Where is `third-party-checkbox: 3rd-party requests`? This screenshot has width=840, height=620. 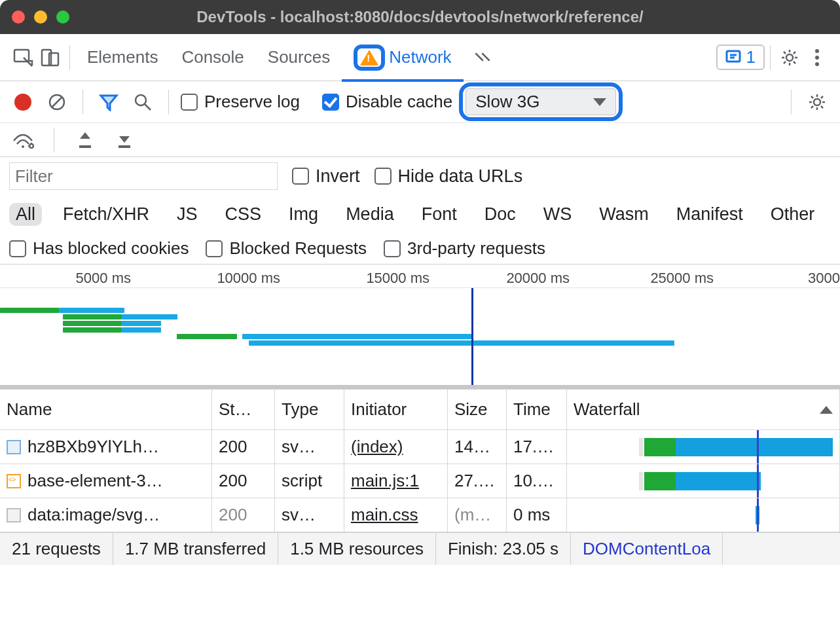 third-party-checkbox: 3rd-party requests is located at coordinates (465, 249).